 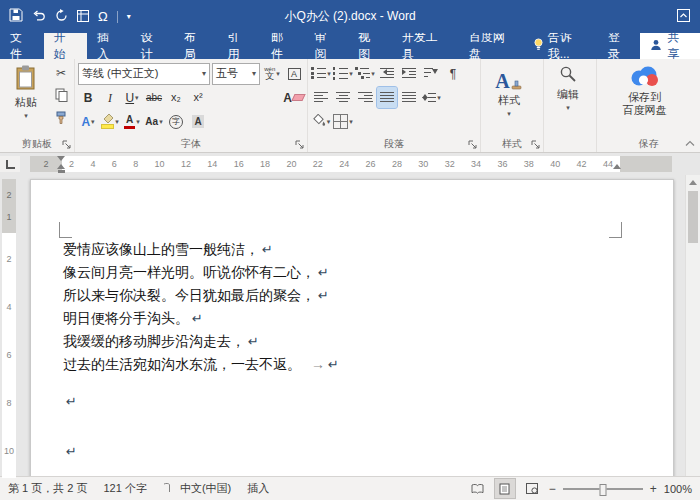 What do you see at coordinates (343, 122) in the screenshot?
I see `borders-button: ▾` at bounding box center [343, 122].